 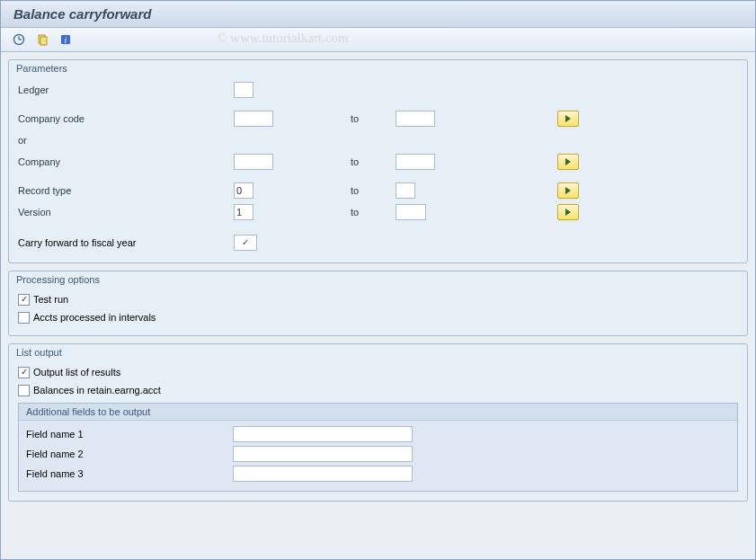 What do you see at coordinates (323, 454) in the screenshot?
I see `field2-input` at bounding box center [323, 454].